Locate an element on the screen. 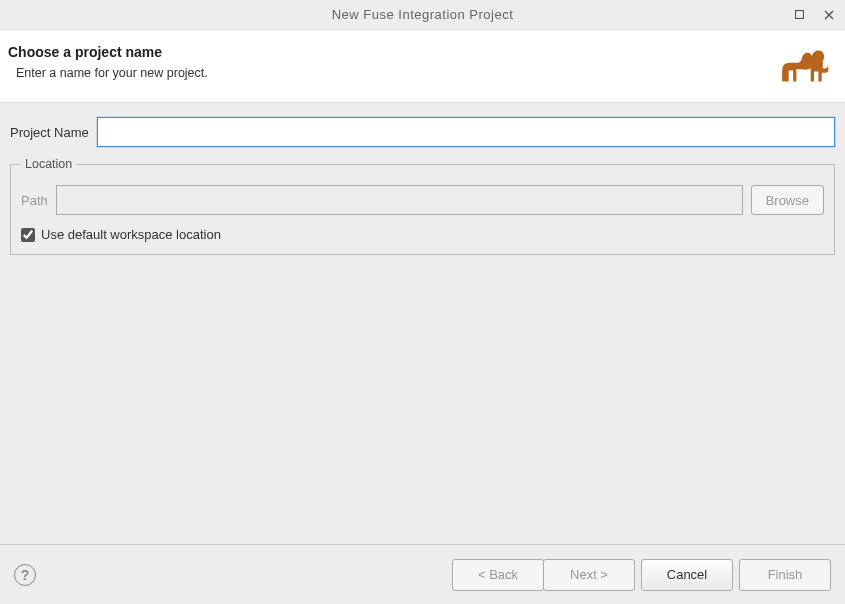  project-name-label: Project Name is located at coordinates (50, 132).